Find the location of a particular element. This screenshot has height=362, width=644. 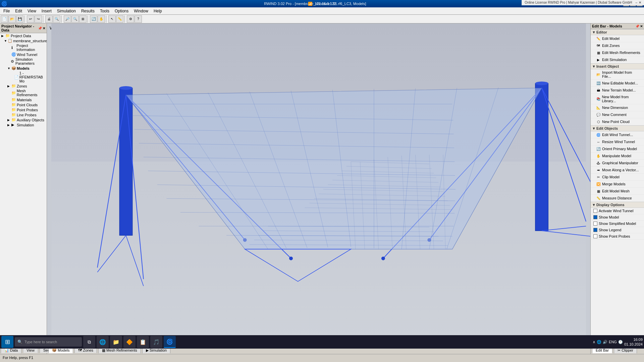

new-terrain-item: 🏔 New Terrain Model... is located at coordinates (617, 90).